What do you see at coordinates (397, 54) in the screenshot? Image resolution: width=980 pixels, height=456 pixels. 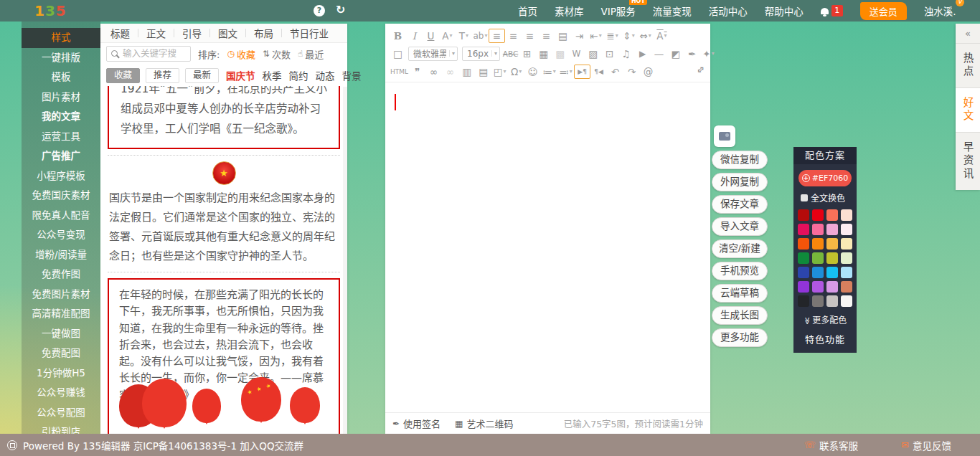 I see `new-document-icon: □` at bounding box center [397, 54].